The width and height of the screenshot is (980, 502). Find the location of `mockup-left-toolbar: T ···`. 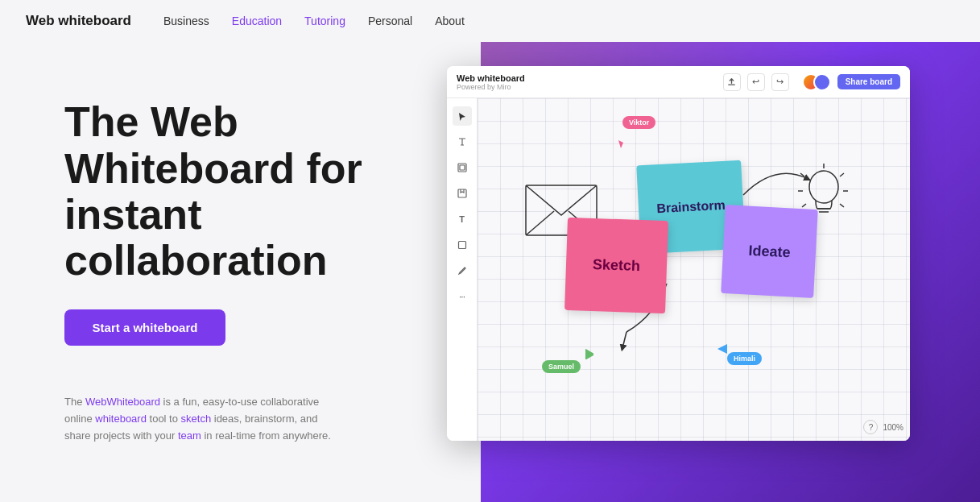

mockup-left-toolbar: T ··· is located at coordinates (462, 269).